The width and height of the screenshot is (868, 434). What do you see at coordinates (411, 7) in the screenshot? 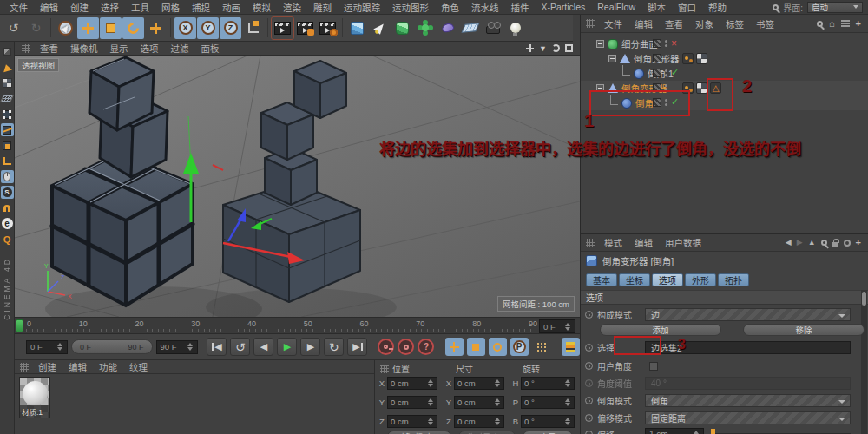
I see `menu-mograph: 运动图形` at bounding box center [411, 7].